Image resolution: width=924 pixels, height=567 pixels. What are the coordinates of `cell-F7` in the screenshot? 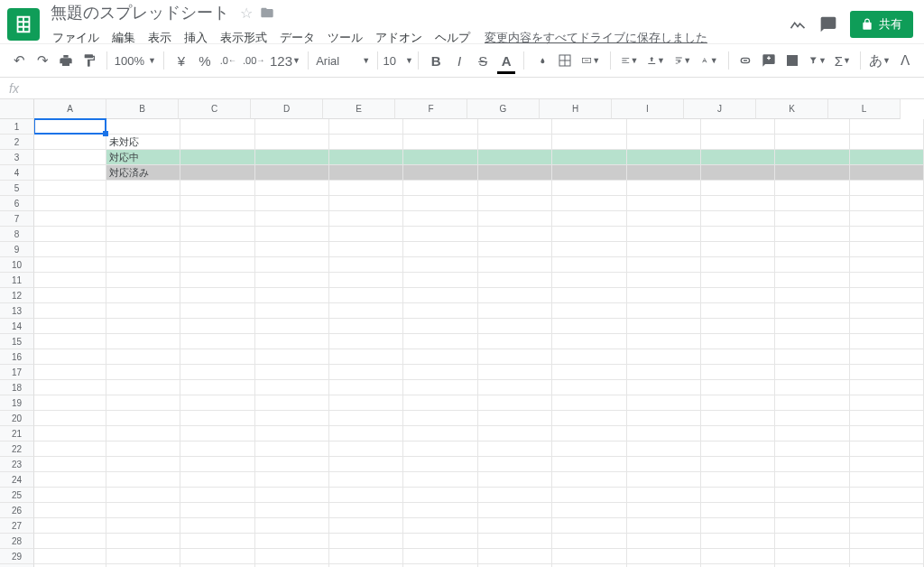 It's located at (440, 218).